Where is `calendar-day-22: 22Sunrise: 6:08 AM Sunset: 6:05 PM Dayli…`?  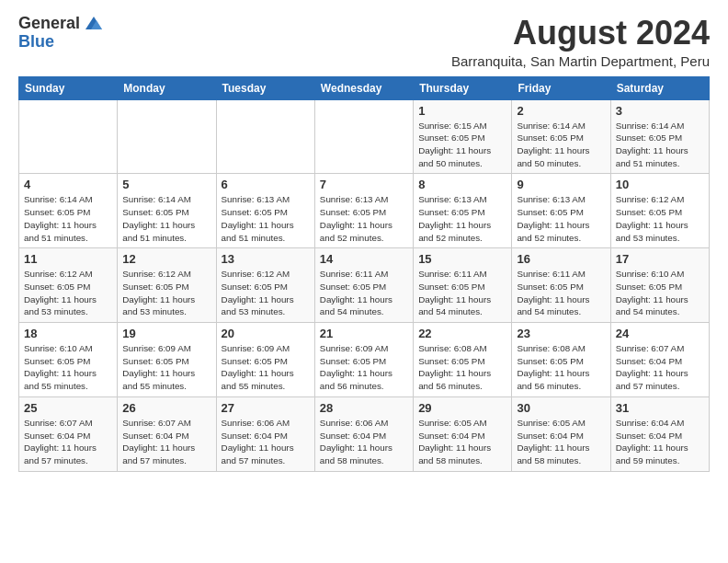 calendar-day-22: 22Sunrise: 6:08 AM Sunset: 6:05 PM Dayli… is located at coordinates (463, 361).